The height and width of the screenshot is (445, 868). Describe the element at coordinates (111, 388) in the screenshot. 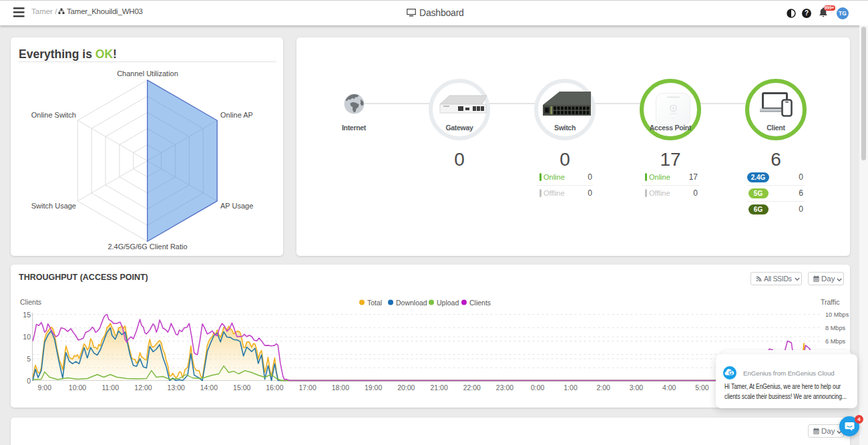

I see `svg-text: 11:00` at that location.